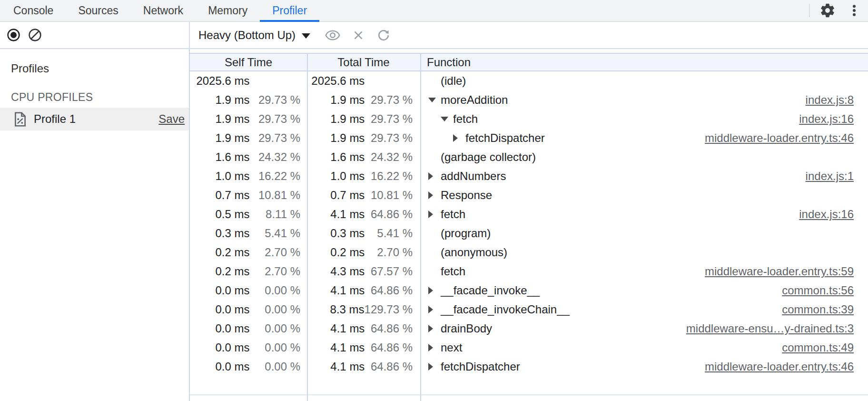 Image resolution: width=868 pixels, height=401 pixels. Describe the element at coordinates (392, 310) in the screenshot. I see `total-time-pct: 129.73 %` at that location.